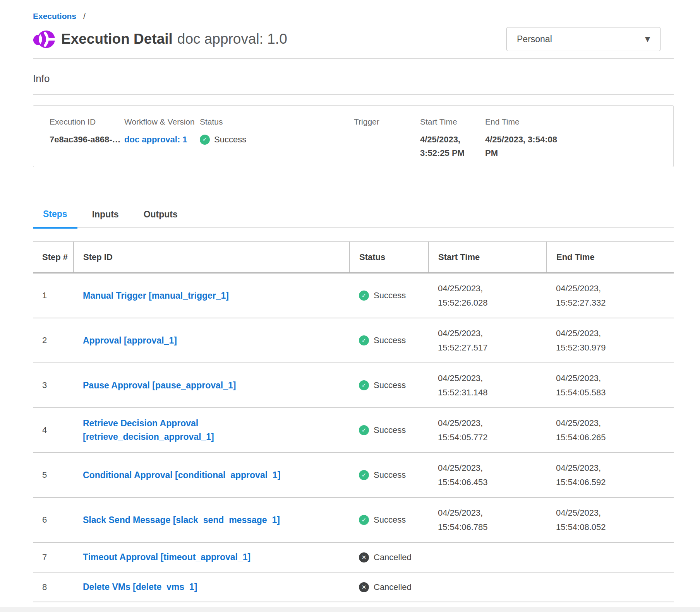 Image resolution: width=700 pixels, height=612 pixels. I want to click on workflow-version-link: doc approval: 1, so click(156, 139).